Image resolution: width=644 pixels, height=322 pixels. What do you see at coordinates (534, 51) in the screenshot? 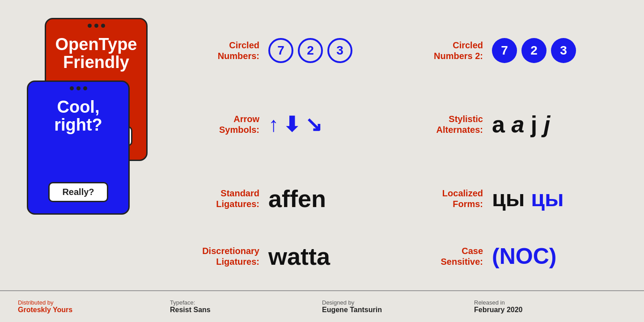
I see `circled-numbers-2-value: 7 2 3` at bounding box center [534, 51].